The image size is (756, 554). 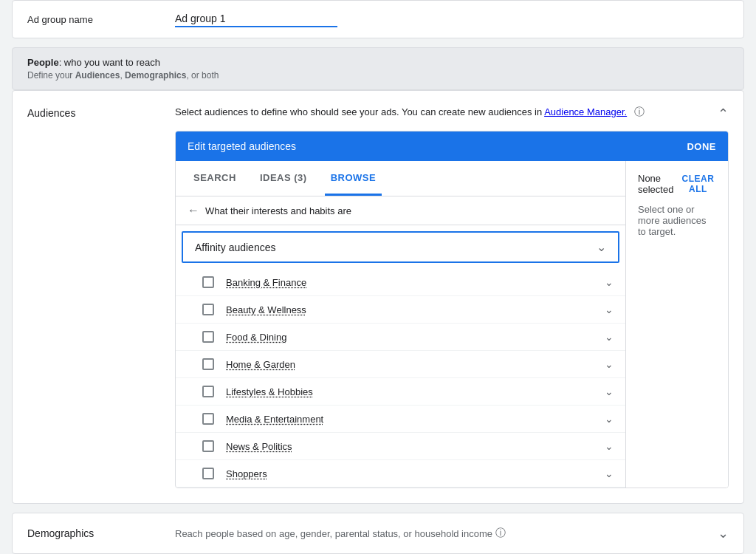 What do you see at coordinates (284, 179) in the screenshot?
I see `tab-ideas: IDEAS (3)` at bounding box center [284, 179].